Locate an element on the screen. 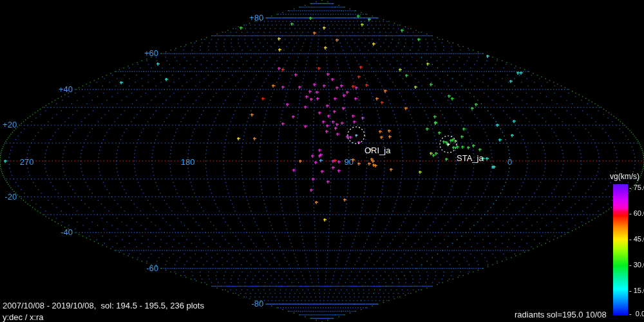 The image size is (644, 322). colorbar-tick-label: - 15.0 is located at coordinates (636, 290).